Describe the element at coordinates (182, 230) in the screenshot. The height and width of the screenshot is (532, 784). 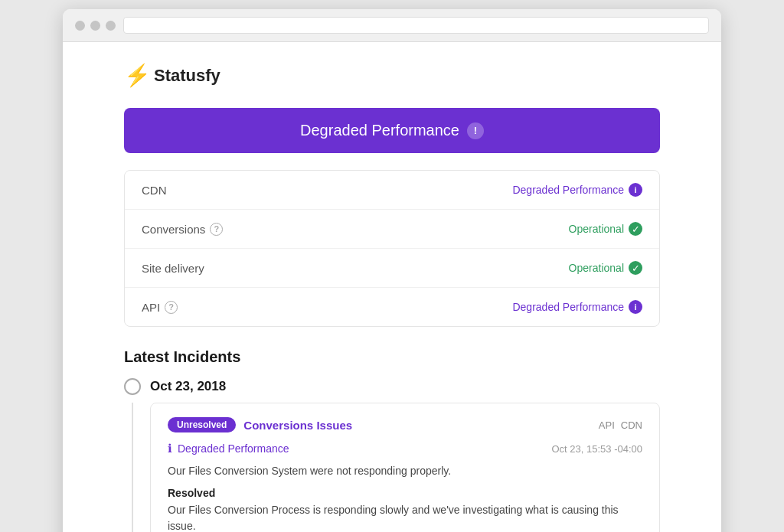
I see `service-name-conversions: Conversions ?` at that location.